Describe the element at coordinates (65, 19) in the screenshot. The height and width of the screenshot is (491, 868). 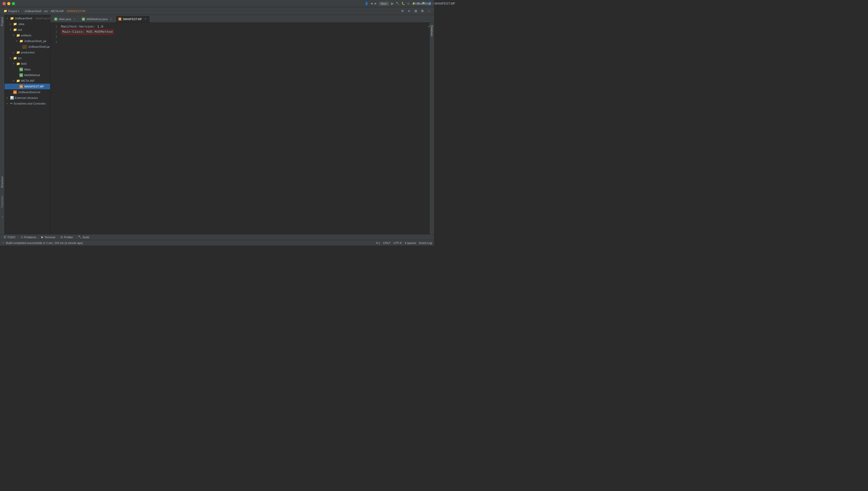
I see `tab-main-java: C Main.java ×` at that location.